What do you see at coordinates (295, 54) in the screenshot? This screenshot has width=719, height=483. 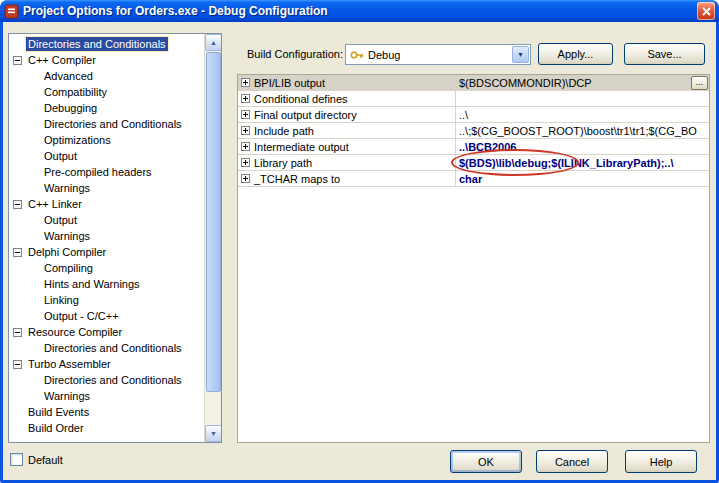 I see `build-configuration-label: Build Configuration:` at bounding box center [295, 54].